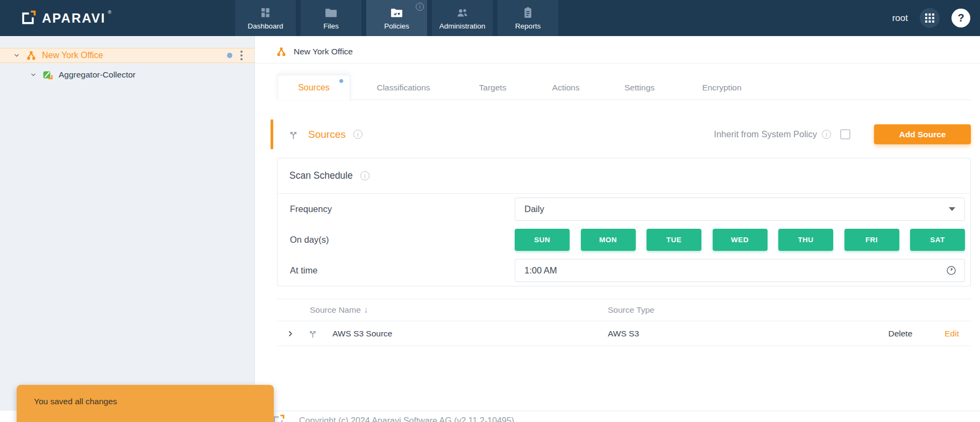 The image size is (980, 422). Describe the element at coordinates (765, 135) in the screenshot. I see `inherit-from-system-policy-label: Inherit from System Policy` at that location.